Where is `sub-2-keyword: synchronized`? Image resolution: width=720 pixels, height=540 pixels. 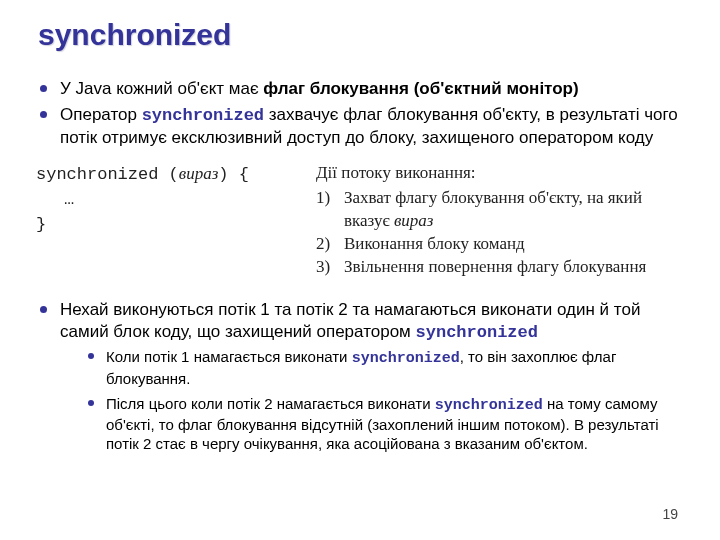
sub-2-keyword: synchronized is located at coordinates (489, 406).